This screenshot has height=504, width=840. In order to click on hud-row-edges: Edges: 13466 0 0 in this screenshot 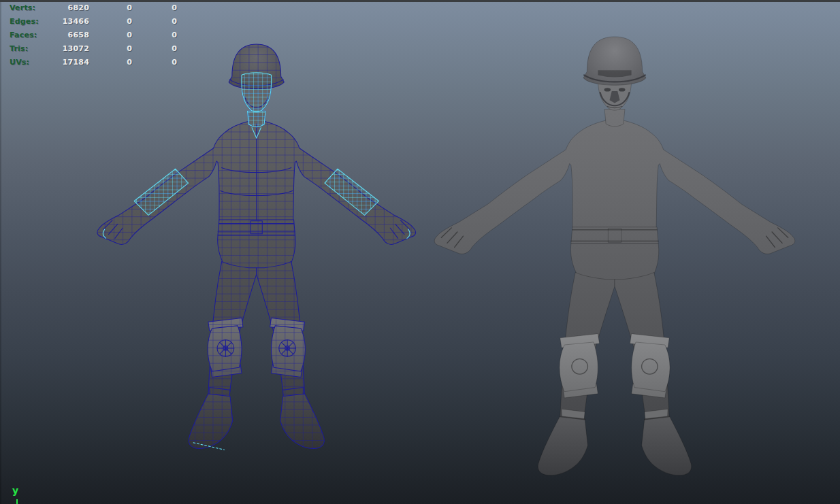, I will do `click(88, 23)`.